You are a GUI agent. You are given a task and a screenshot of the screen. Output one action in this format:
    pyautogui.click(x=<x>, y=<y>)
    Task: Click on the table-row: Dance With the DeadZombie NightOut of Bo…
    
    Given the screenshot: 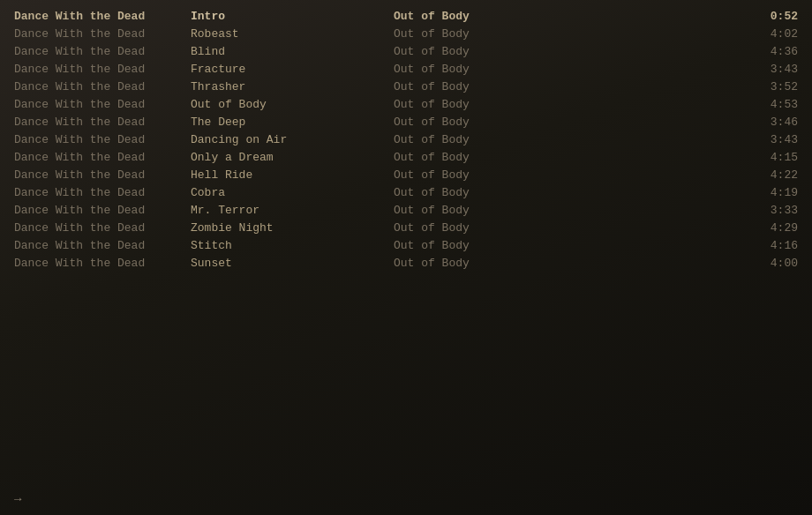 What is the action you would take?
    pyautogui.click(x=406, y=228)
    